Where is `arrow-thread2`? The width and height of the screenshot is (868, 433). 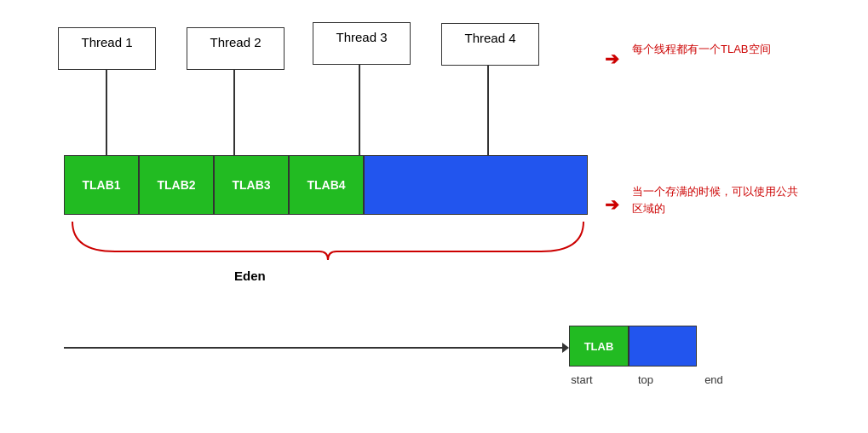
arrow-thread2 is located at coordinates (234, 113).